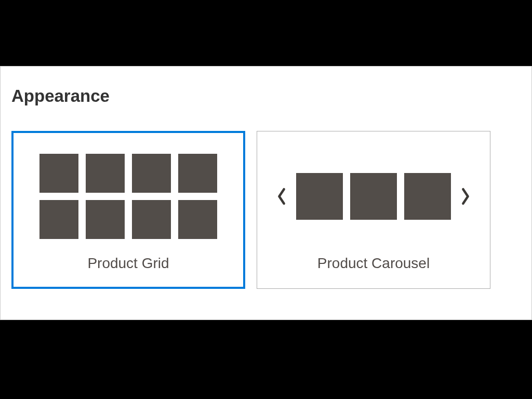 Image resolution: width=532 pixels, height=399 pixels. I want to click on option-label: Product Carousel, so click(374, 263).